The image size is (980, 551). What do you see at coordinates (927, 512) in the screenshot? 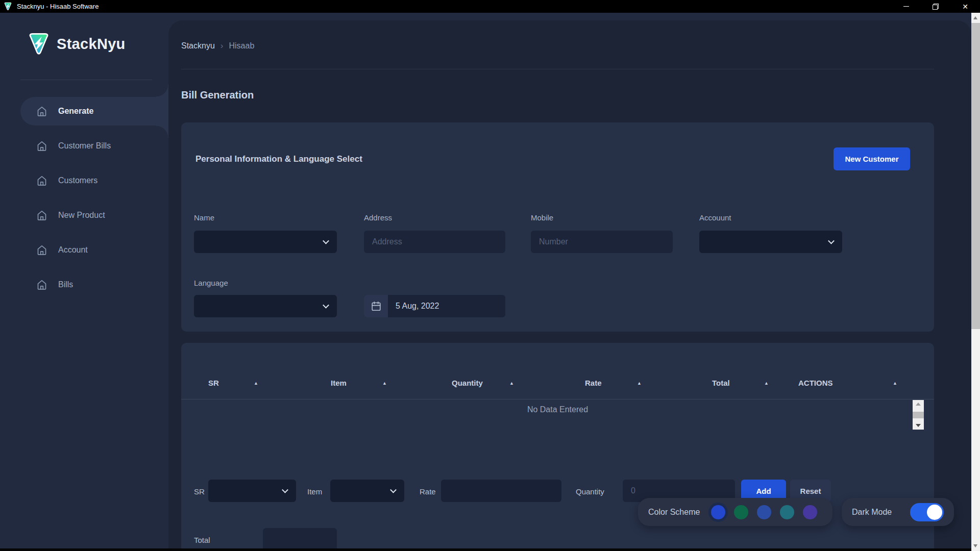
I see `dark-mode-toggle` at bounding box center [927, 512].